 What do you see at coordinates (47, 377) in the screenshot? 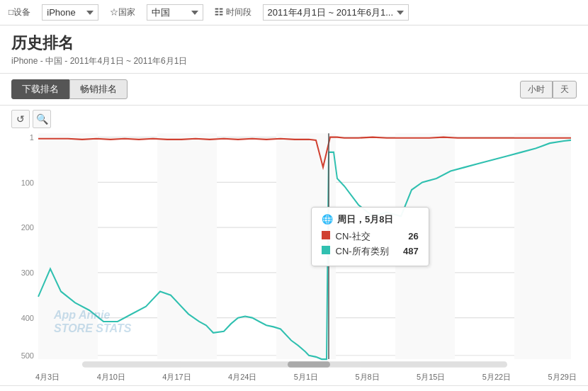
I see `x-label-0: 4月3日` at bounding box center [47, 377].